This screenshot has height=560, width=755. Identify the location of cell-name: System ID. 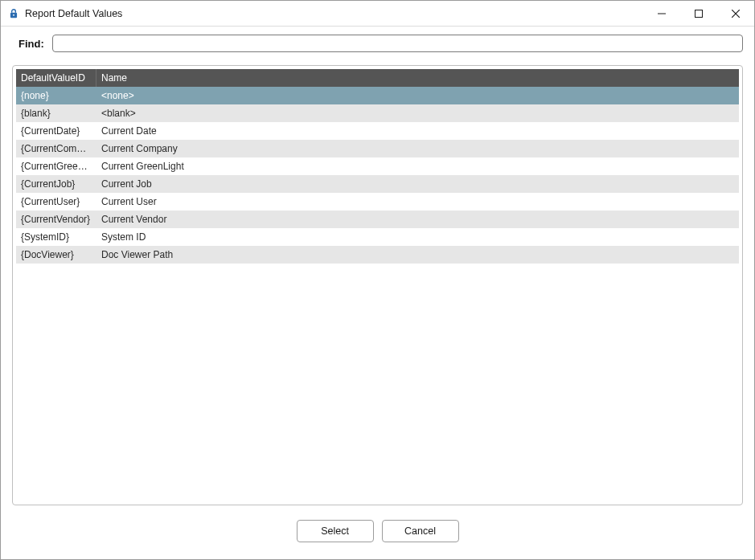
(418, 237).